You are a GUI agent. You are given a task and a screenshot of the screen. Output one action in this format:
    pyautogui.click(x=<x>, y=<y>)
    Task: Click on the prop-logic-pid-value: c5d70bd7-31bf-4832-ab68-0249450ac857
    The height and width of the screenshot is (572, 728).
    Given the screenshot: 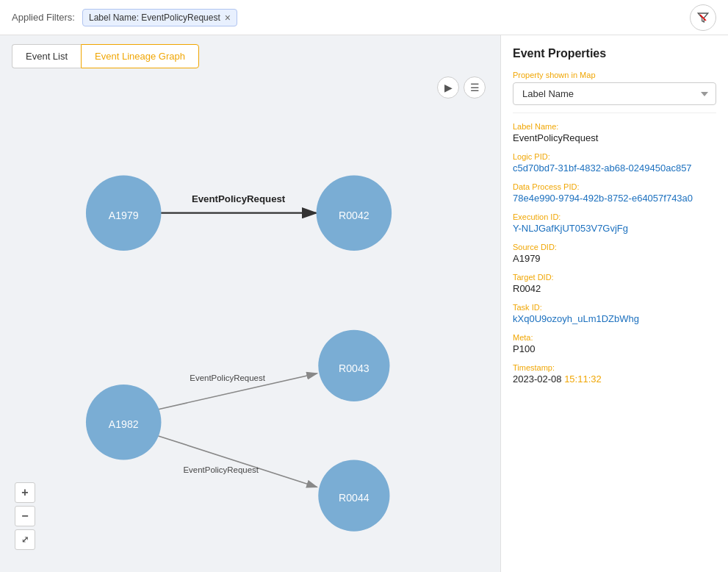 What is the action you would take?
    pyautogui.click(x=614, y=168)
    